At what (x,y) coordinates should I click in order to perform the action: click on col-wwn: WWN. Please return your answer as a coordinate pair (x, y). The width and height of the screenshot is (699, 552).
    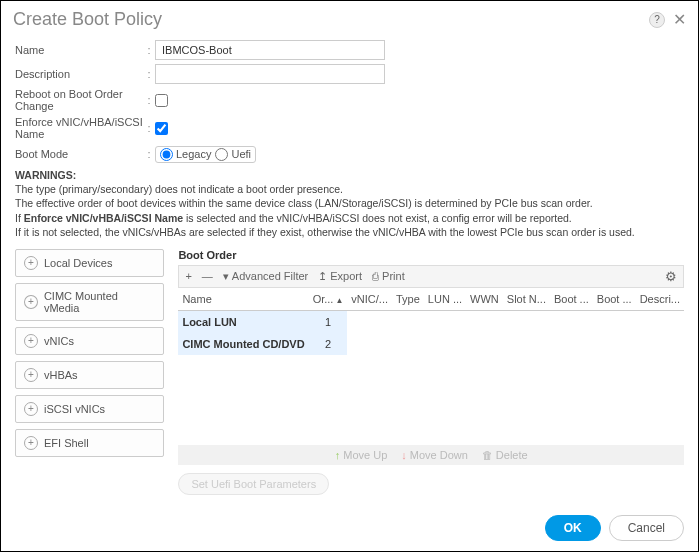
    Looking at the image, I should click on (484, 300).